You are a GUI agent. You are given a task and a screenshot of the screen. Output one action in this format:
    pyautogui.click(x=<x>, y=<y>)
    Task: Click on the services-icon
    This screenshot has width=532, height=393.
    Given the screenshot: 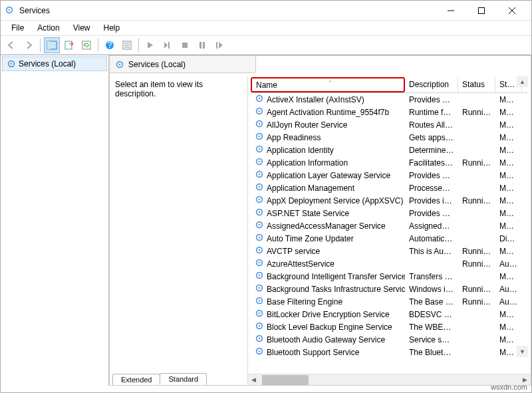 What is the action you would take?
    pyautogui.click(x=10, y=11)
    